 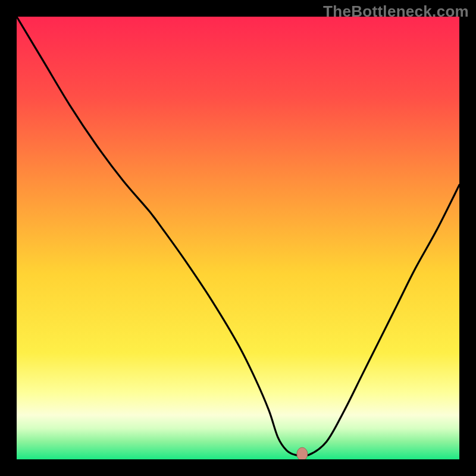 I want to click on optimal-point-marker, so click(x=302, y=453).